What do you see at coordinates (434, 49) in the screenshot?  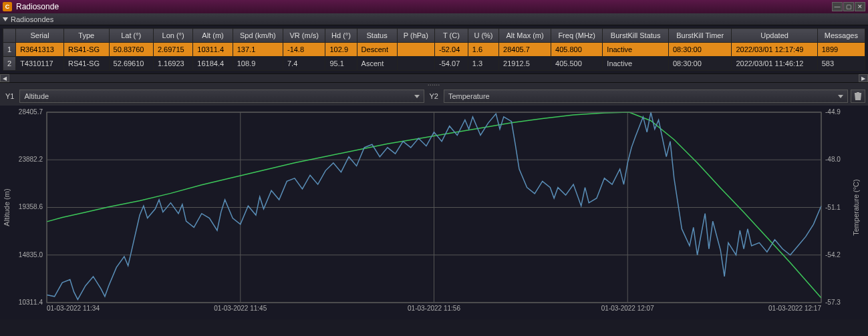 I see `table-row: 1R3641313RS41-SG50.837602.6971510311.413…` at bounding box center [434, 49].